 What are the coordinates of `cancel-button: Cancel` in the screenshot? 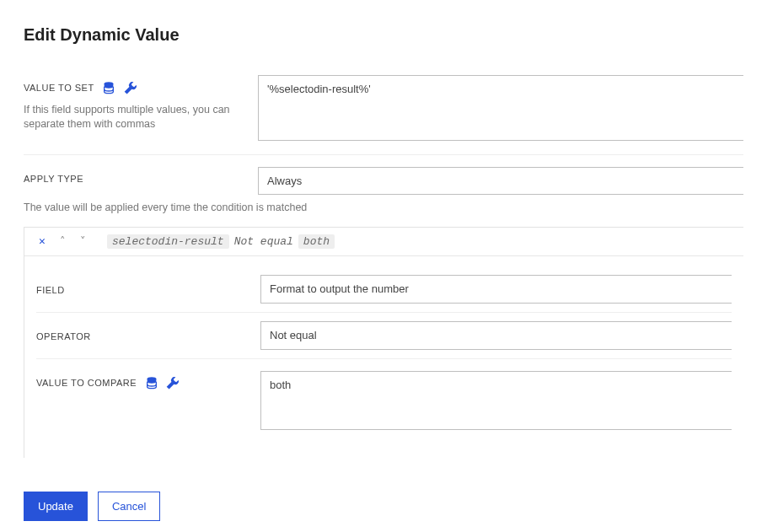 It's located at (129, 506).